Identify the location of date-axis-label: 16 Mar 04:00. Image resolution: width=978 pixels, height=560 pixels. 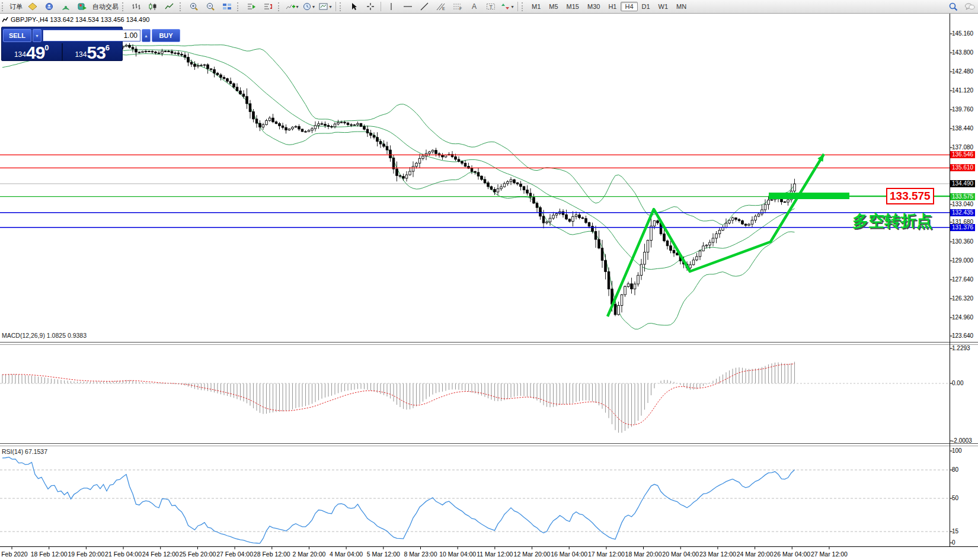
(569, 554).